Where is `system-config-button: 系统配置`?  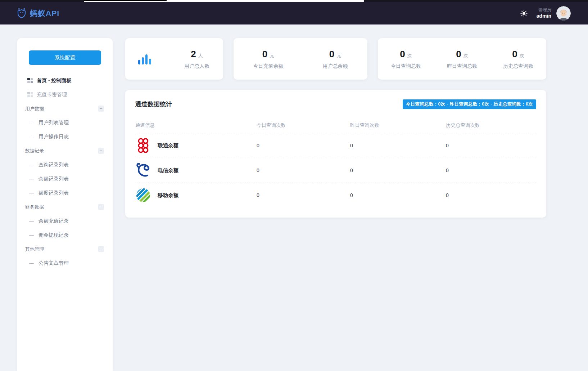
system-config-button: 系统配置 is located at coordinates (65, 58).